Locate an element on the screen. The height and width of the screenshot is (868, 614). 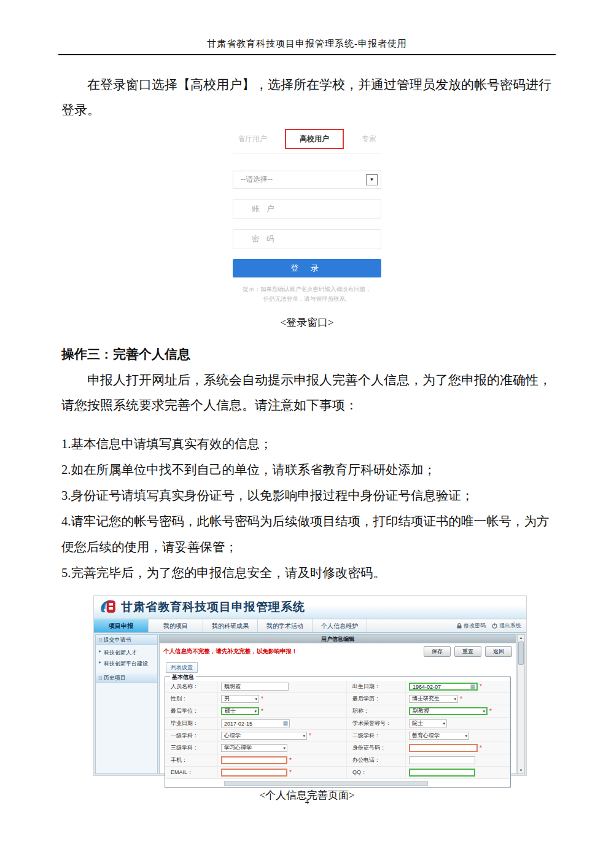
tab-expert: 专家 is located at coordinates (369, 139).